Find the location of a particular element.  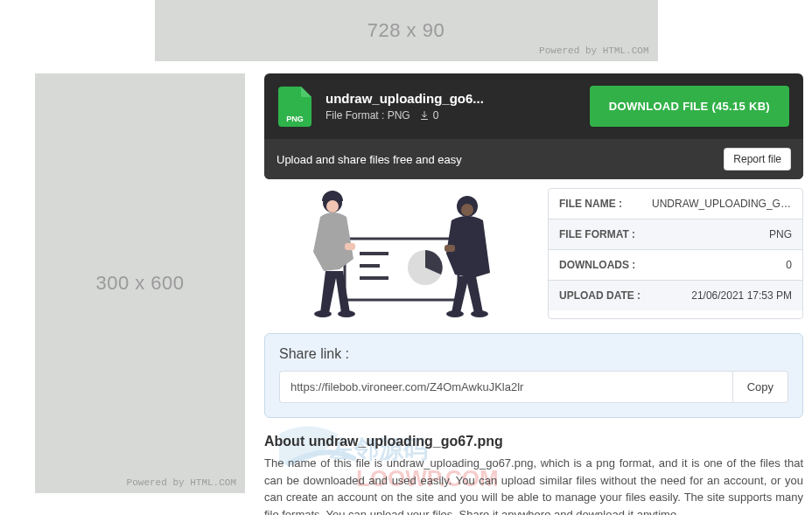

info-value-date: 21/06/2021 17:53 PM is located at coordinates (742, 296).